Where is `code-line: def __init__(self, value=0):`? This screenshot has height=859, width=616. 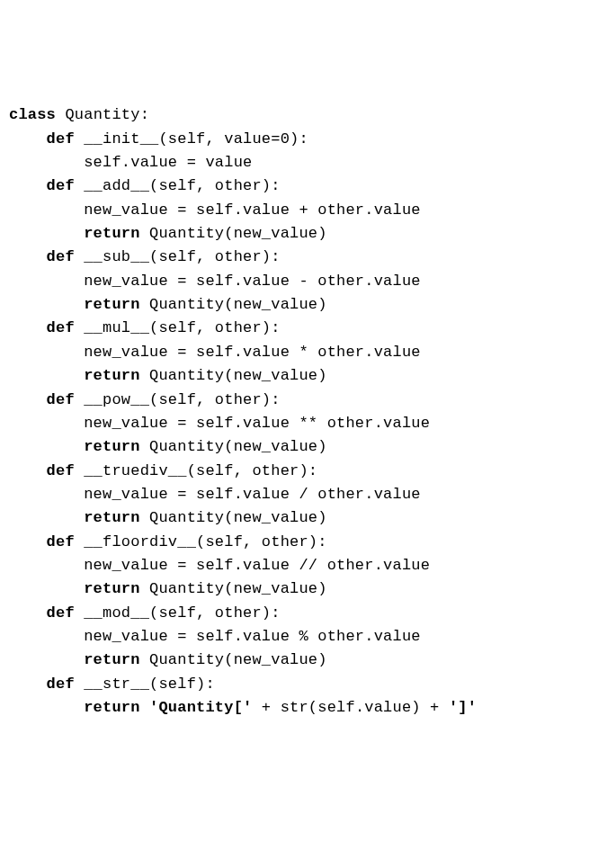 code-line: def __init__(self, value=0): is located at coordinates (308, 139).